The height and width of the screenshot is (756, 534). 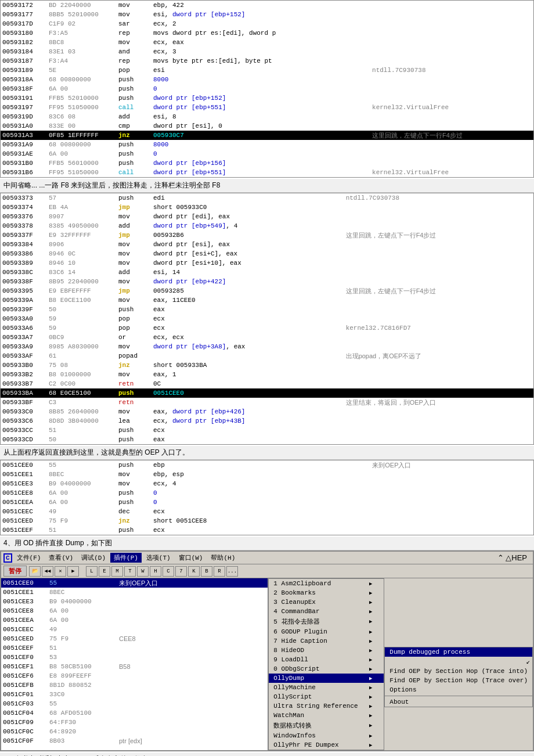 I want to click on code-hex: 51, so click(x=82, y=530).